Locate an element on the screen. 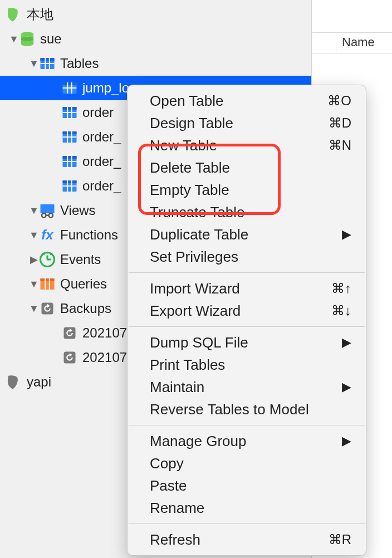 The image size is (392, 558). menu-import-wizard: Import Wizard ⌘↑ is located at coordinates (247, 288).